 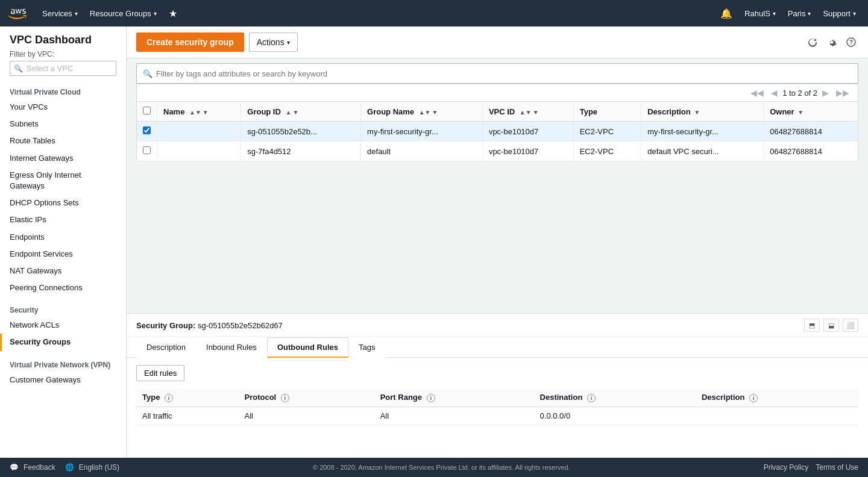 I want to click on next-page-button: ▶, so click(x=826, y=93).